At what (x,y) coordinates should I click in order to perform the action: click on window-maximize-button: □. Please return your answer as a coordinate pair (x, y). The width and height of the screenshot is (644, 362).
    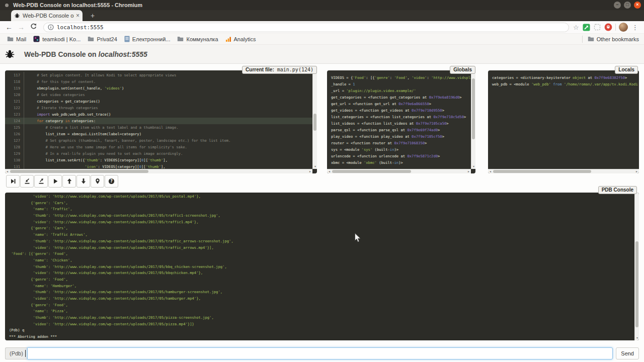
    Looking at the image, I should click on (627, 5).